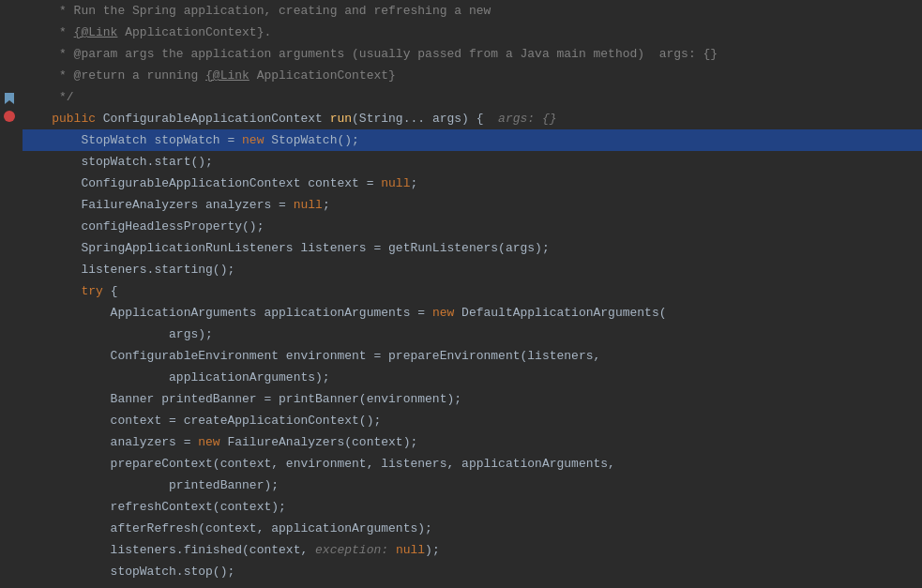  I want to click on token-var: afterRefresh(context, applicationArgumen…, so click(227, 529).